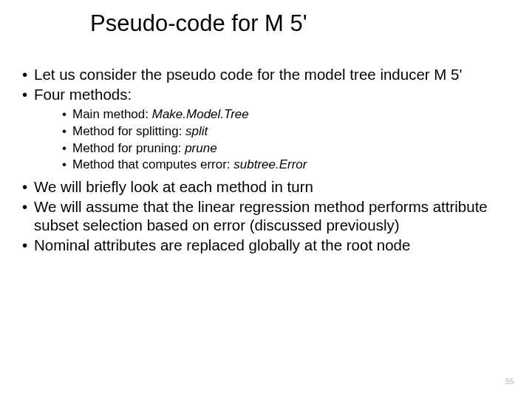 The image size is (532, 399). Describe the element at coordinates (282, 165) in the screenshot. I see `sub-bullet-item: Method that computes error: subtree.Erro…` at that location.